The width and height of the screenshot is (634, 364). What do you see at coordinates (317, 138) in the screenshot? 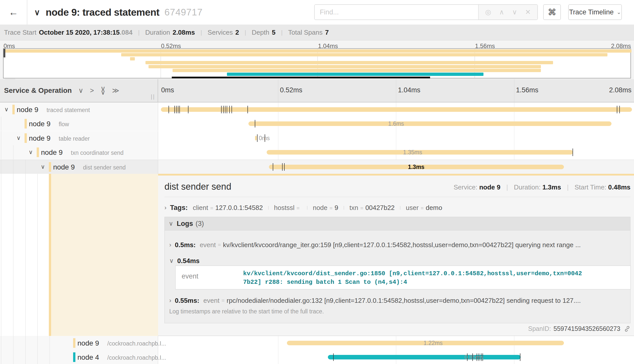
I see `span-row: ∨node 9table reader0ms` at bounding box center [317, 138].